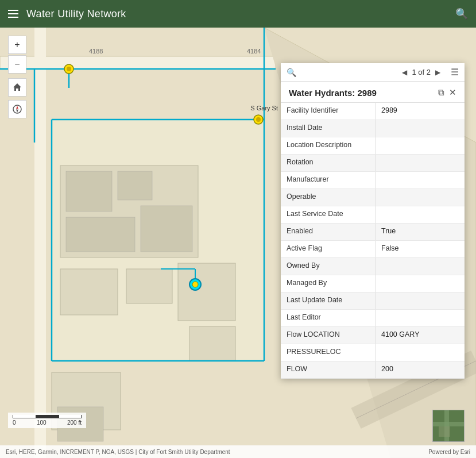 Image resolution: width=476 pixels, height=458 pixels. I want to click on field-label: Active Flag, so click(328, 249).